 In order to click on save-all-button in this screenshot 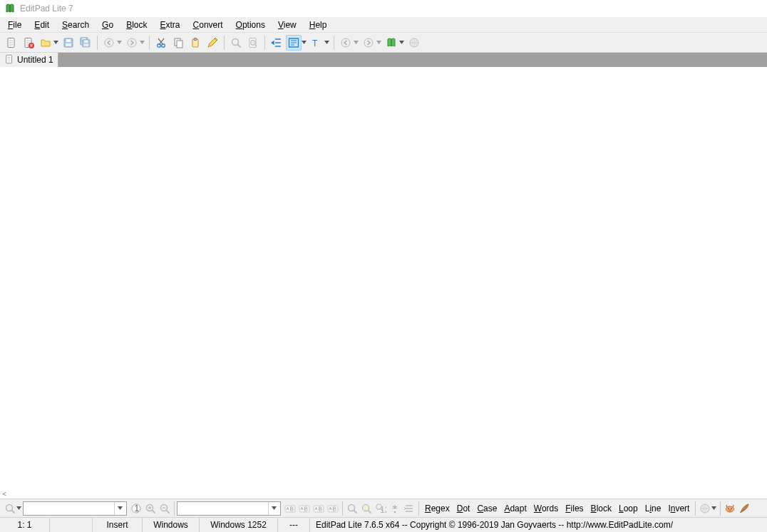, I will do `click(86, 43)`.